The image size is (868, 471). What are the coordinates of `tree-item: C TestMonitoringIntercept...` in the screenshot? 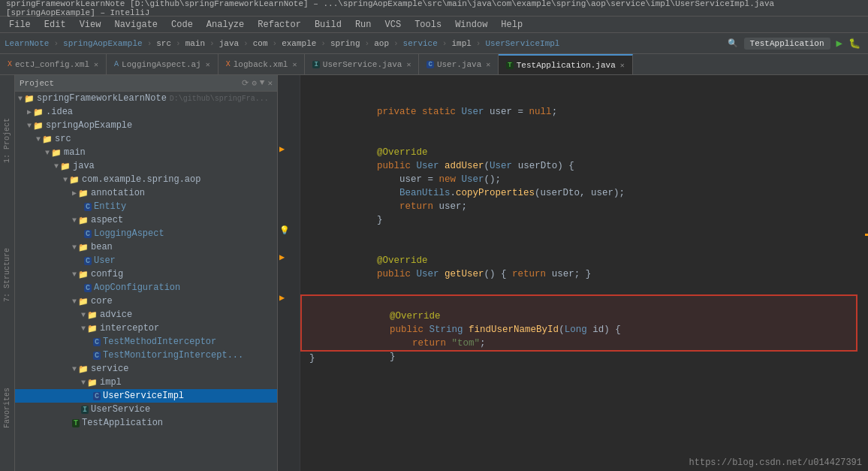 It's located at (146, 355).